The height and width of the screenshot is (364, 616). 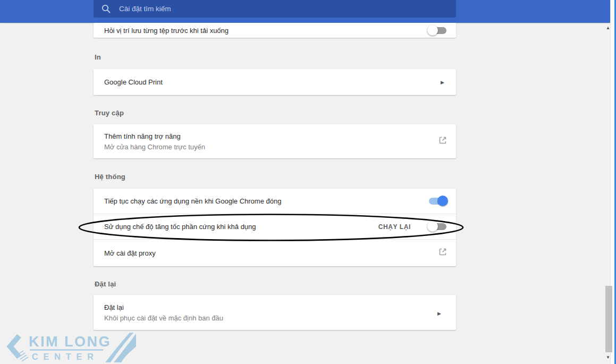 What do you see at coordinates (275, 227) in the screenshot?
I see `system-card: Tiếp tục chạy các ứng dụng nền khi Googl…` at bounding box center [275, 227].